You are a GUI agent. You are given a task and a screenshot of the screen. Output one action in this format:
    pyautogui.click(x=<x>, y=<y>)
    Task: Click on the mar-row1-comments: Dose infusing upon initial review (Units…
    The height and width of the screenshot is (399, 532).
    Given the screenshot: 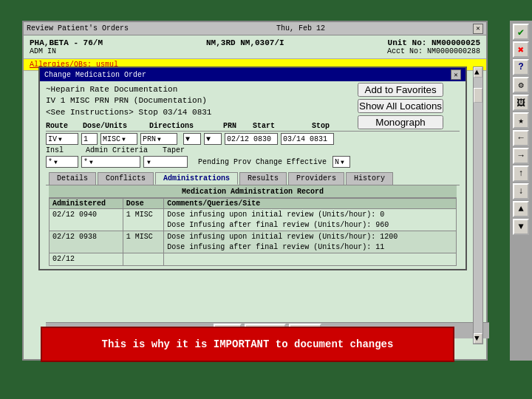 What is the action you would take?
    pyautogui.click(x=310, y=220)
    